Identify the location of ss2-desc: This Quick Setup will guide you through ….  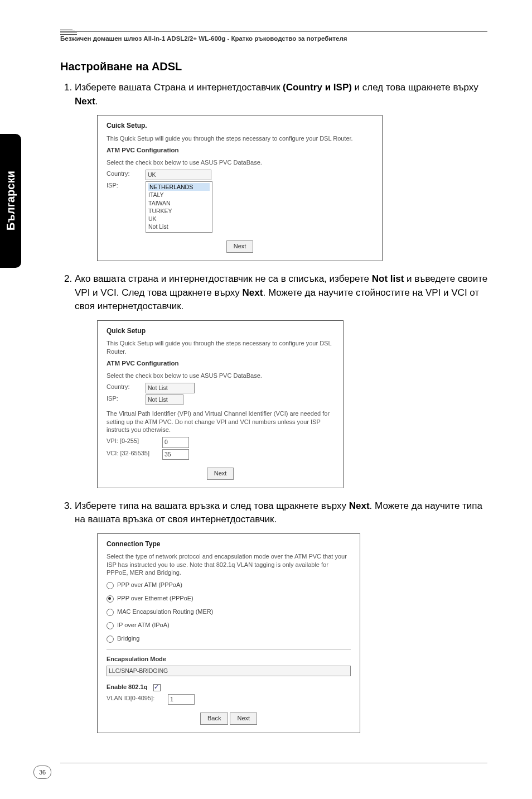
(220, 347).